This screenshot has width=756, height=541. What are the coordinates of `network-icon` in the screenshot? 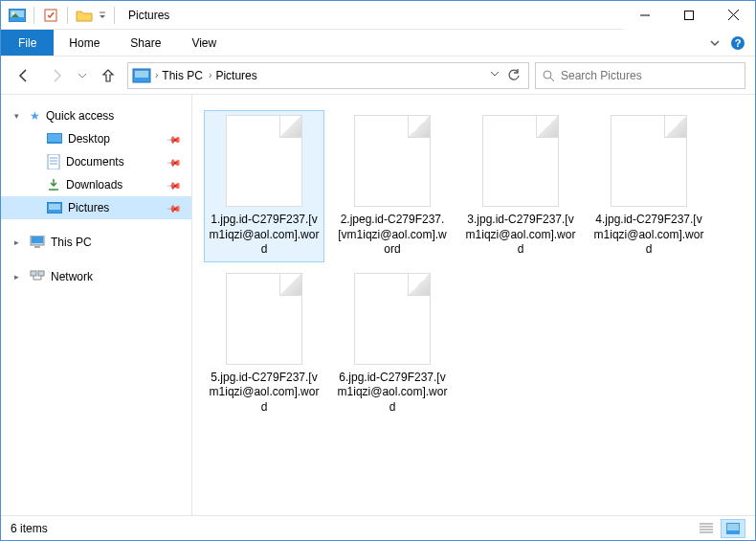 It's located at (37, 277).